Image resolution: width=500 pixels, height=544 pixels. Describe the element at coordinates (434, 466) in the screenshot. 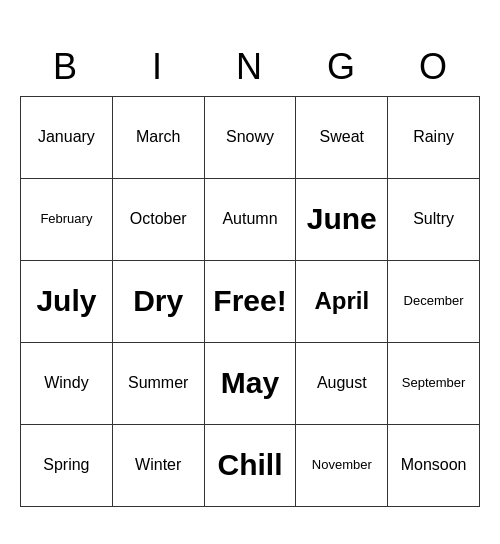

I see `bingo-cell-r4-c4: Monsoon` at that location.